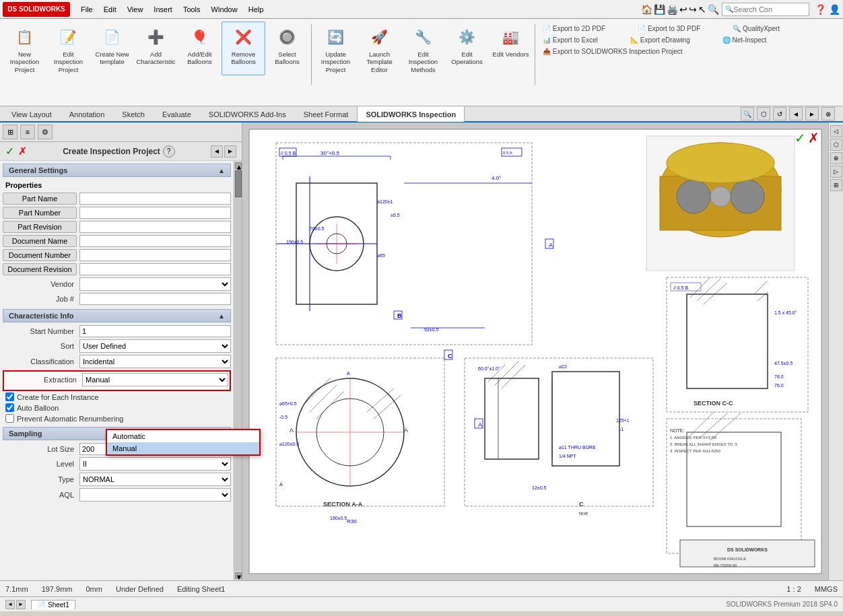 Image resolution: width=843 pixels, height=616 pixels. What do you see at coordinates (155, 464) in the screenshot?
I see `level-select: II I III` at bounding box center [155, 464].